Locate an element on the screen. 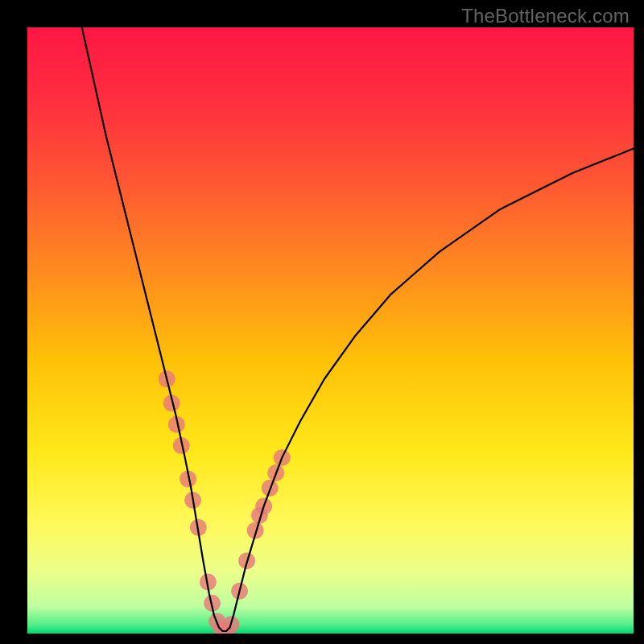  watermark-text: TheBottleneck.com is located at coordinates (546, 16).